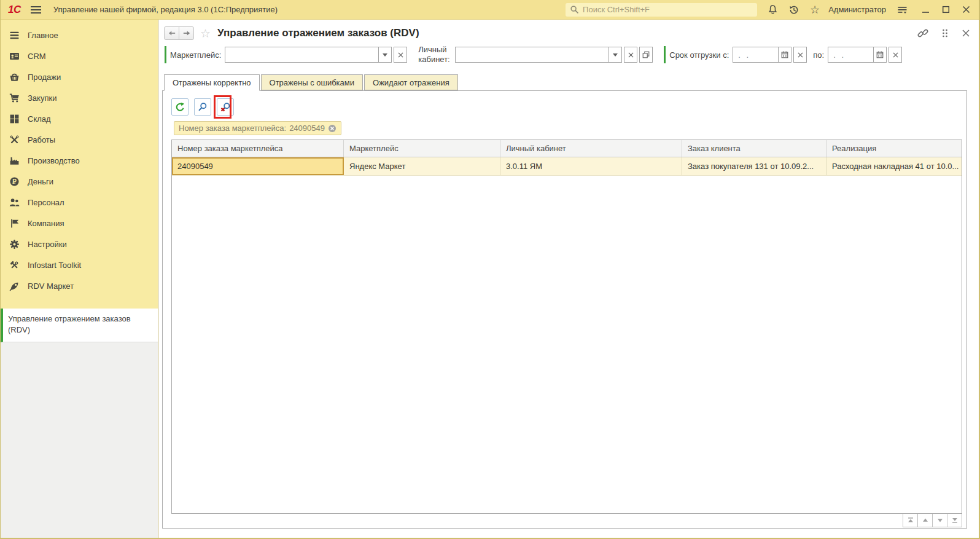 The height and width of the screenshot is (539, 980). Describe the element at coordinates (79, 98) in the screenshot. I see `sidebar-item-zakupki: Закупки` at that location.